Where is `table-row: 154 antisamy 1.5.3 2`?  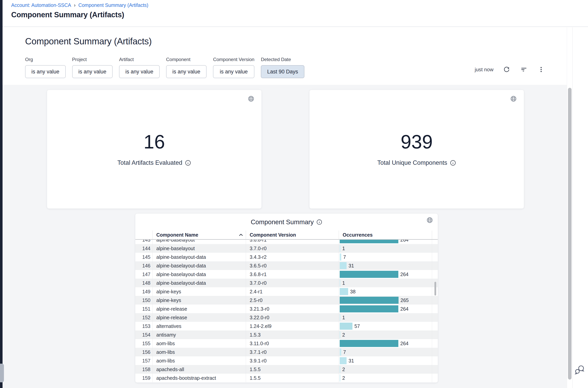
table-row: 154 antisamy 1.5.3 2 is located at coordinates (287, 335).